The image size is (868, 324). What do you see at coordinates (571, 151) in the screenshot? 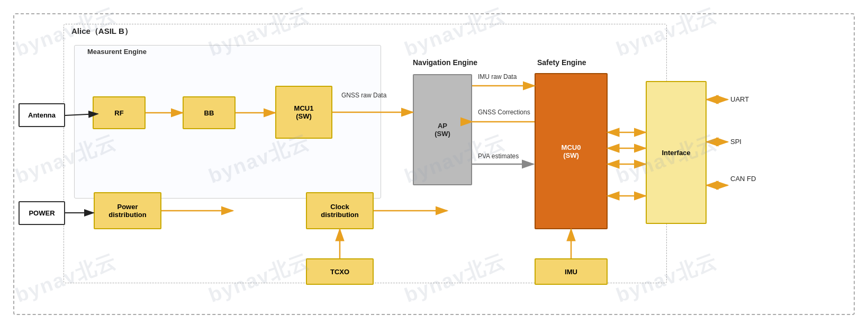
I see `mcu0-box: MCU0 (SW)` at bounding box center [571, 151].